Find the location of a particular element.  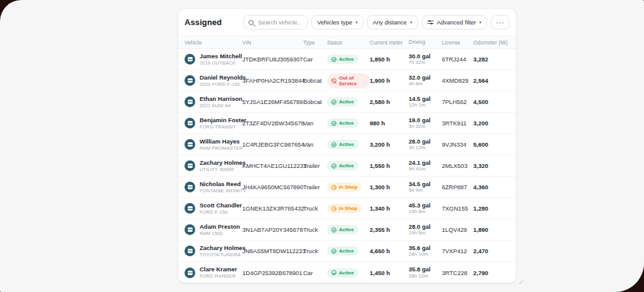

odometer-cell: 1,280 is located at coordinates (491, 208).